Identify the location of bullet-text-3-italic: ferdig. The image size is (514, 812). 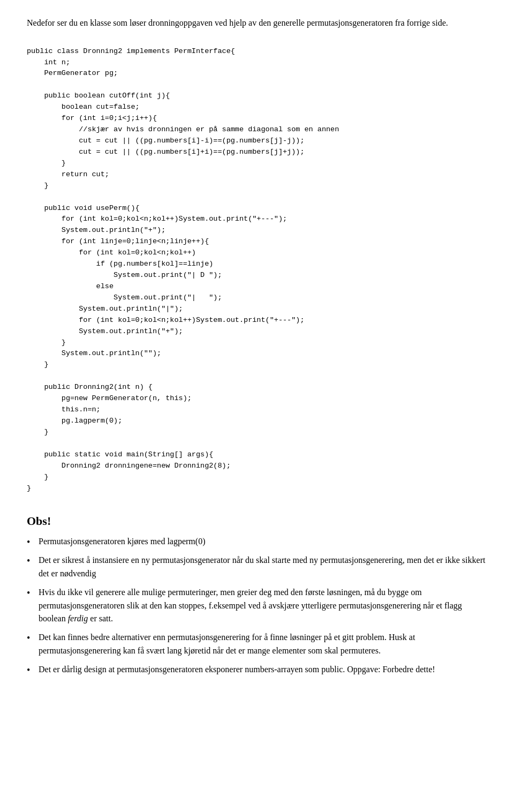
(78, 618).